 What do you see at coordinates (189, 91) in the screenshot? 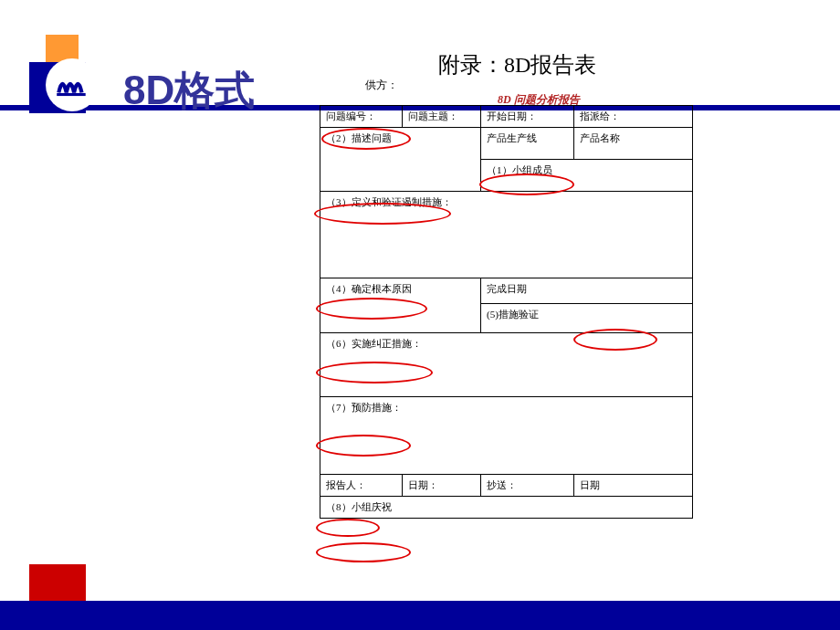
I see `slide-title: 8D格式` at bounding box center [189, 91].